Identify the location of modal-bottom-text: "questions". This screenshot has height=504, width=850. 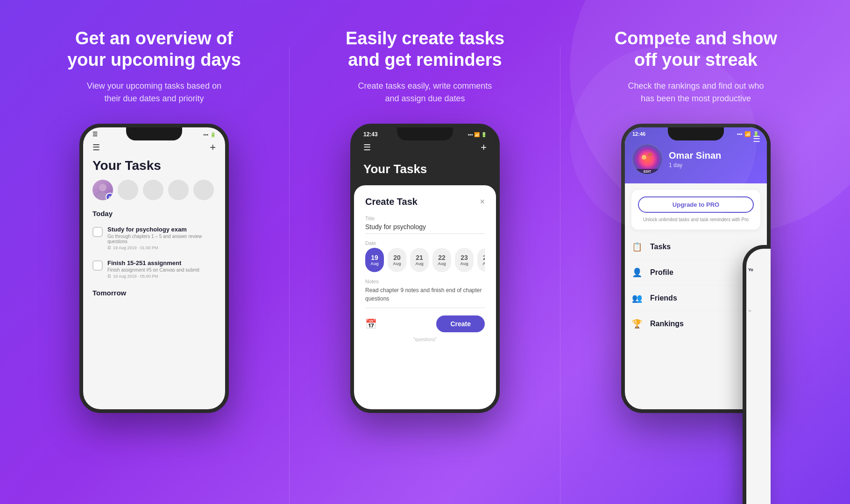
(425, 340).